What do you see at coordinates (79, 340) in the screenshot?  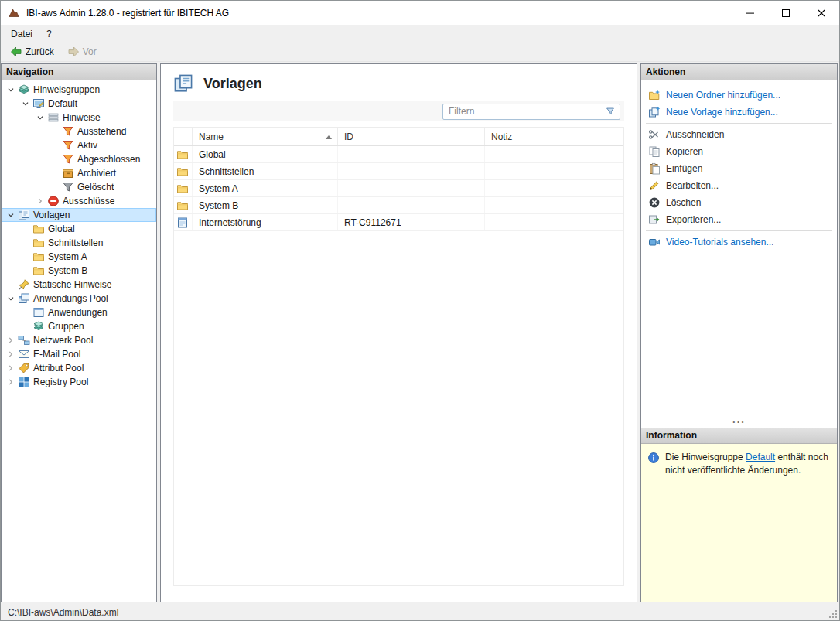 I see `tree-item-netzwerk-pool: Netzwerk Pool` at bounding box center [79, 340].